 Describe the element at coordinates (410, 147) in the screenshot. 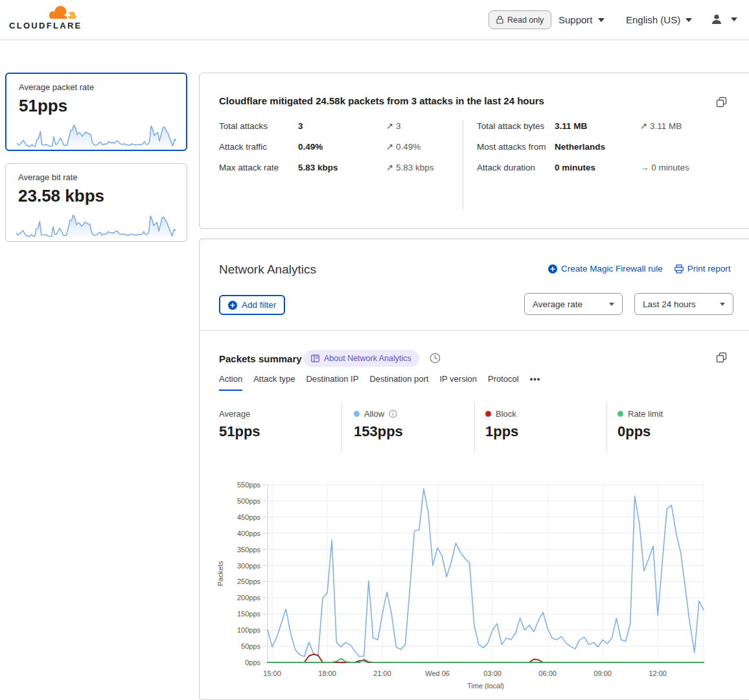

I see `stat-delta: ↗ 0.49%` at that location.